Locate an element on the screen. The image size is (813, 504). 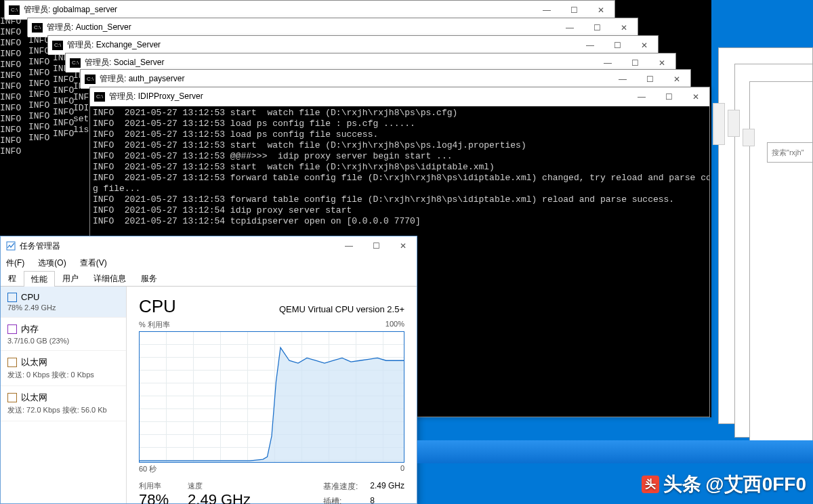
tab-users: 用户 is located at coordinates (70, 278).